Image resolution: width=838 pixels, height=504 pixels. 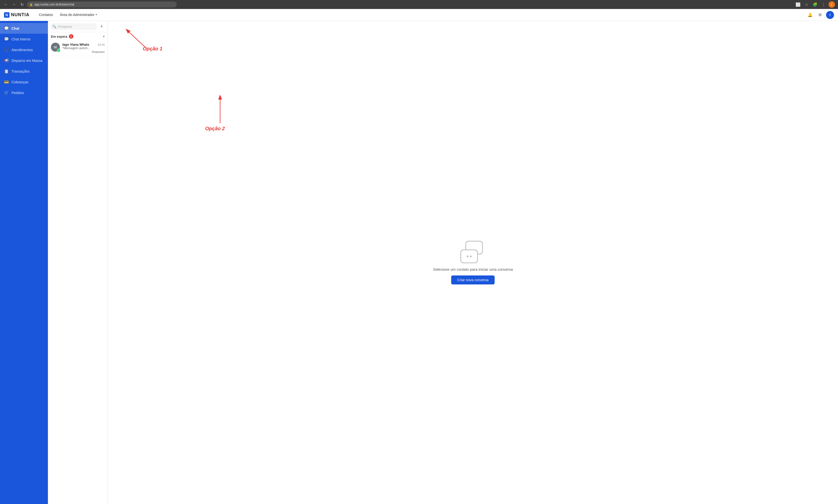 I want to click on create-conversation-button: Criar nova conversa, so click(x=473, y=280).